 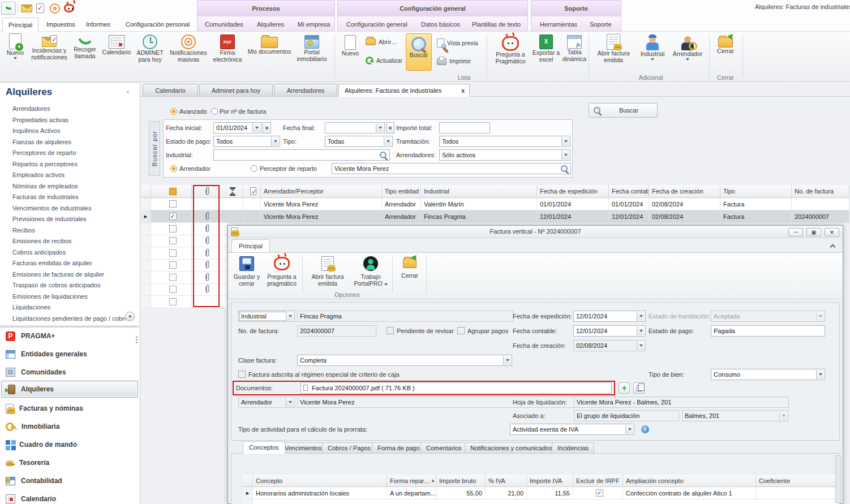 I want to click on tab-cobros-pagos: Cobros / Pagos, so click(x=349, y=448).